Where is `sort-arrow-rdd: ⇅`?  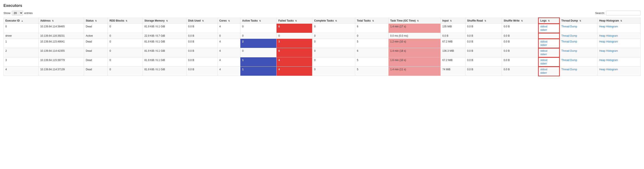 sort-arrow-rdd: ⇅ is located at coordinates (126, 21).